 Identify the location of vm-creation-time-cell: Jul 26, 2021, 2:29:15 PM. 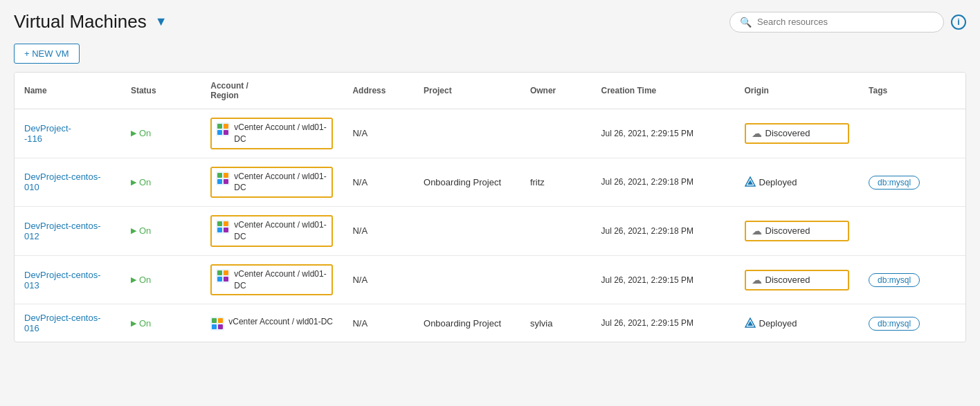
(663, 324).